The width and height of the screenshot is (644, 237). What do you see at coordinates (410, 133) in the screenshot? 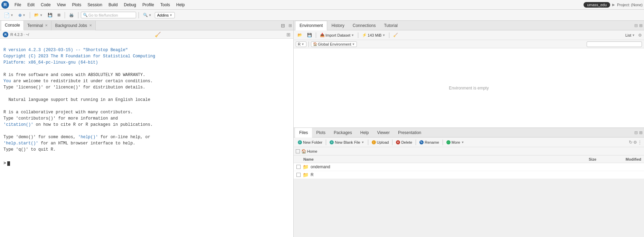
I see `tab-presentation: Presentation` at bounding box center [410, 133].